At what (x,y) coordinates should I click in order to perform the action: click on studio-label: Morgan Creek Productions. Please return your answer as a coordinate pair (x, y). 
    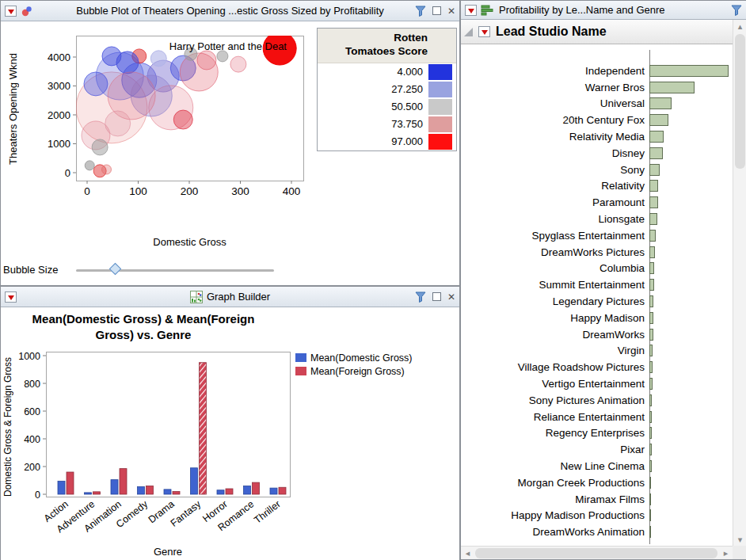
    Looking at the image, I should click on (555, 483).